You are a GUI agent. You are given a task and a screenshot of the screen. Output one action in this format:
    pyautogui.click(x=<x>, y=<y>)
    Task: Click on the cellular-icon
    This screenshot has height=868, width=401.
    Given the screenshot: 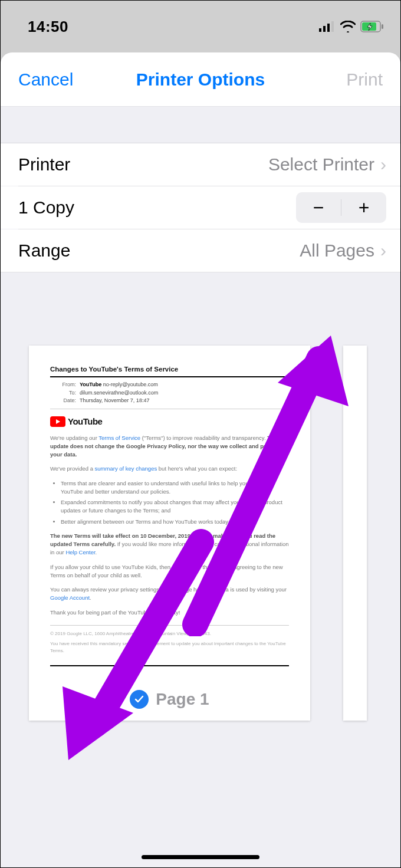 What is the action you would take?
    pyautogui.click(x=327, y=27)
    